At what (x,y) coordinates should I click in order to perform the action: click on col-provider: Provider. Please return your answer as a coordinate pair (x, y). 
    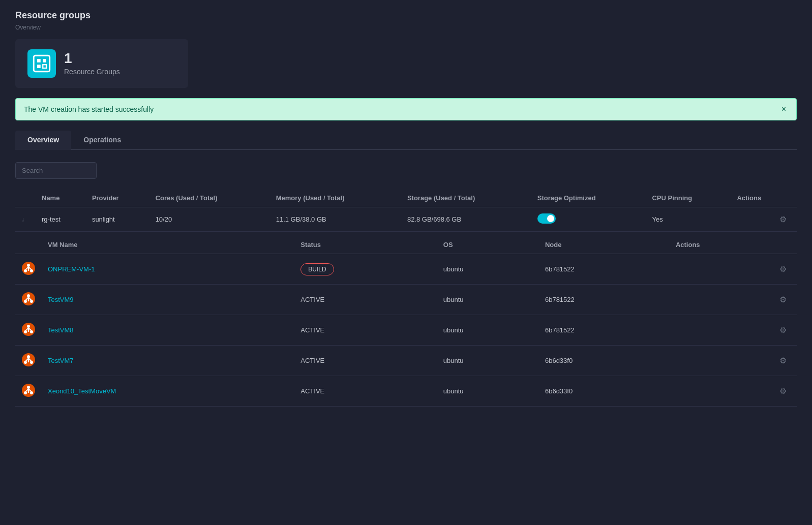
    Looking at the image, I should click on (118, 198).